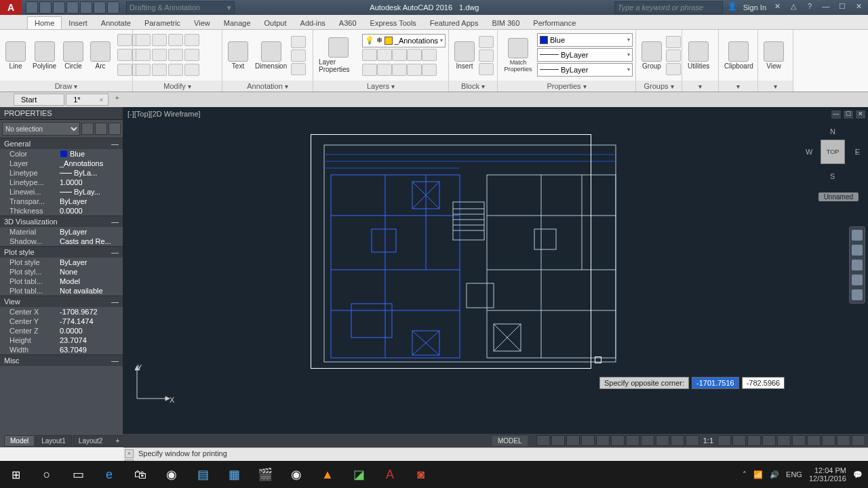 This screenshot has height=488, width=868. I want to click on autocad-taskbar-icon: A, so click(390, 474).